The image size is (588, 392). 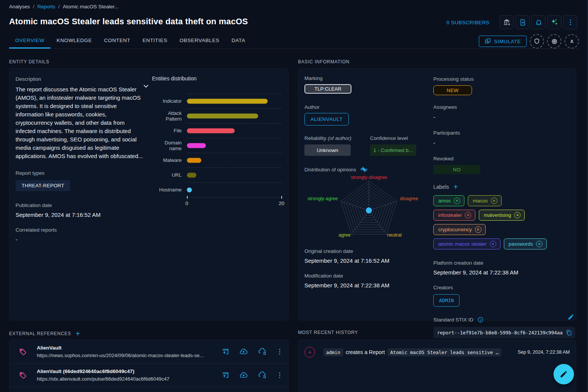 What do you see at coordinates (365, 352) in the screenshot?
I see `history-action-text: creates a Report` at bounding box center [365, 352].